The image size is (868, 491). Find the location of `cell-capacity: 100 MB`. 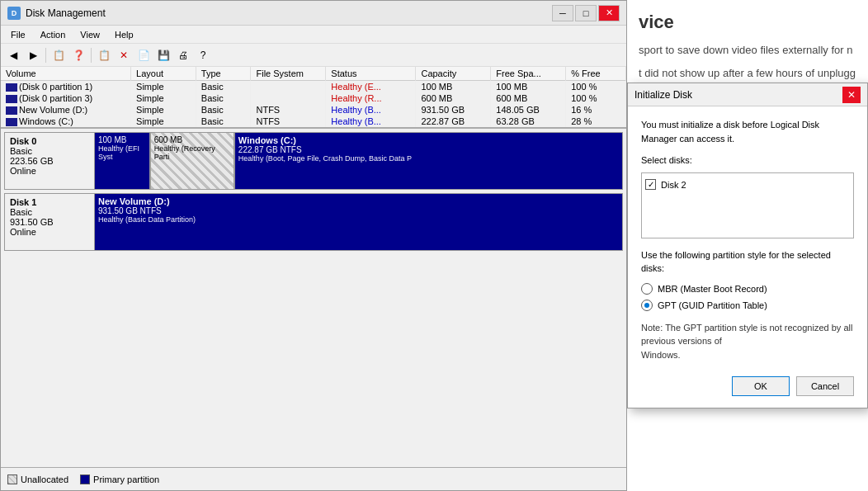

cell-capacity: 100 MB is located at coordinates (454, 87).